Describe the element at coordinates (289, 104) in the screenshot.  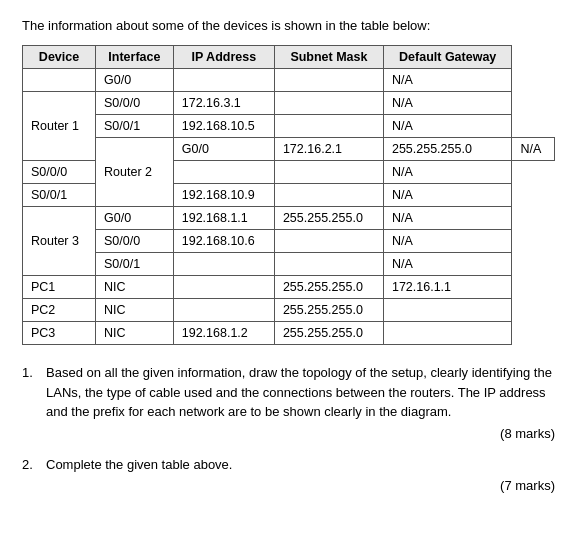
I see `table-row: Router 1S0/0/0172.16.3.1N/A` at that location.